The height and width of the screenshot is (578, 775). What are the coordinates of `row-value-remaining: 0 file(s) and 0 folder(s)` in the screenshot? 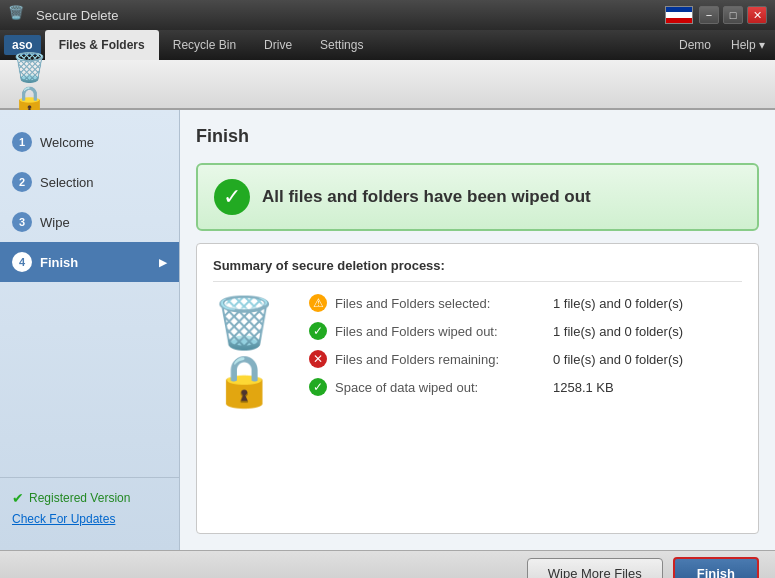 It's located at (618, 360).